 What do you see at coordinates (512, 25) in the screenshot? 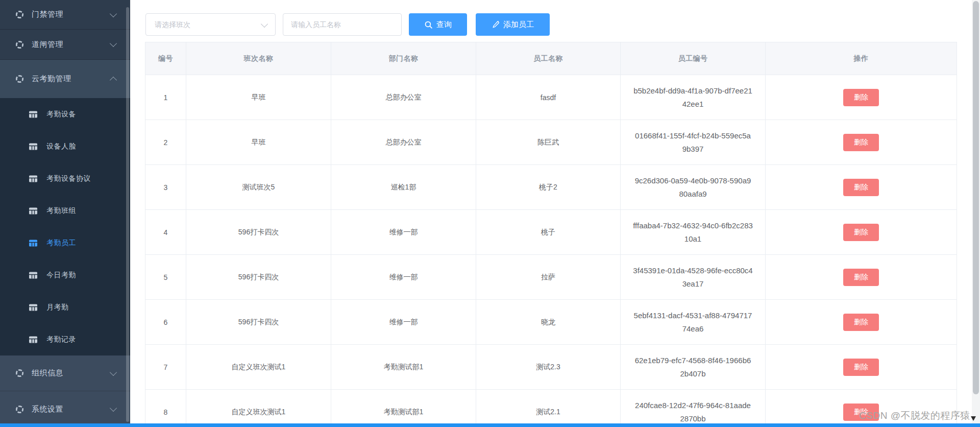
I see `add-employee-button: 添加员工` at bounding box center [512, 25].